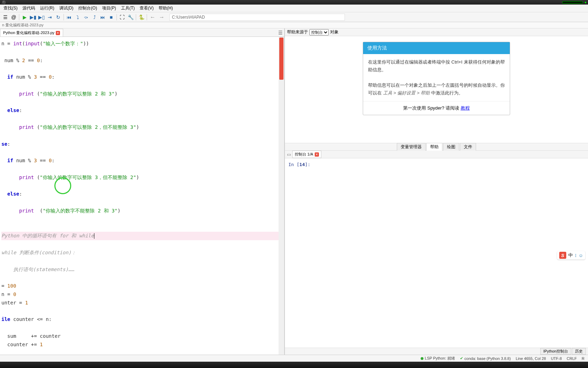 The image size is (588, 368). What do you see at coordinates (319, 32) in the screenshot?
I see `help-source-select: 控制台` at bounding box center [319, 32].